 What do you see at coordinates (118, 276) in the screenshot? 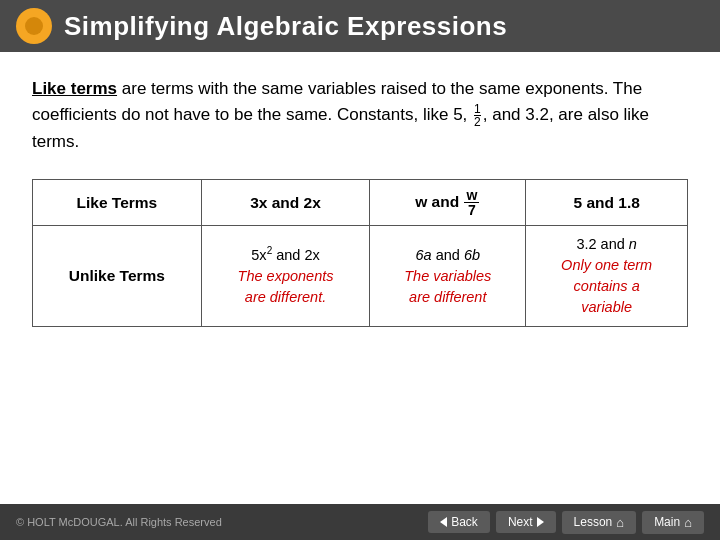
I see `table-unlike-label: Unlike Terms` at bounding box center [118, 276].